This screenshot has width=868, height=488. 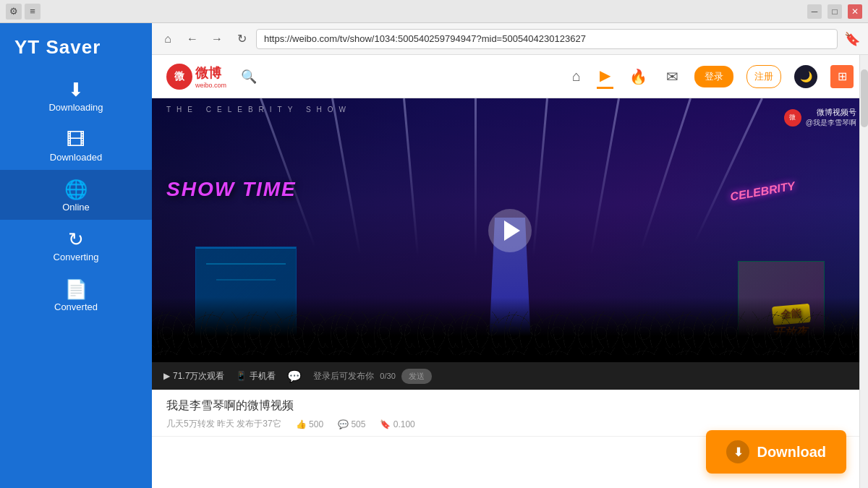 What do you see at coordinates (714, 77) in the screenshot?
I see `weibo-login-button: 登录` at bounding box center [714, 77].